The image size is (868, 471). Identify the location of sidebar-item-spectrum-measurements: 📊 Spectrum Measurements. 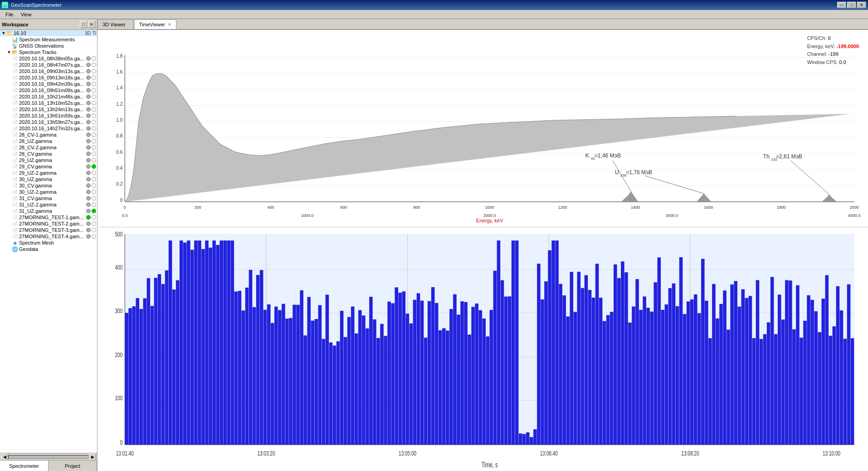
(49, 39).